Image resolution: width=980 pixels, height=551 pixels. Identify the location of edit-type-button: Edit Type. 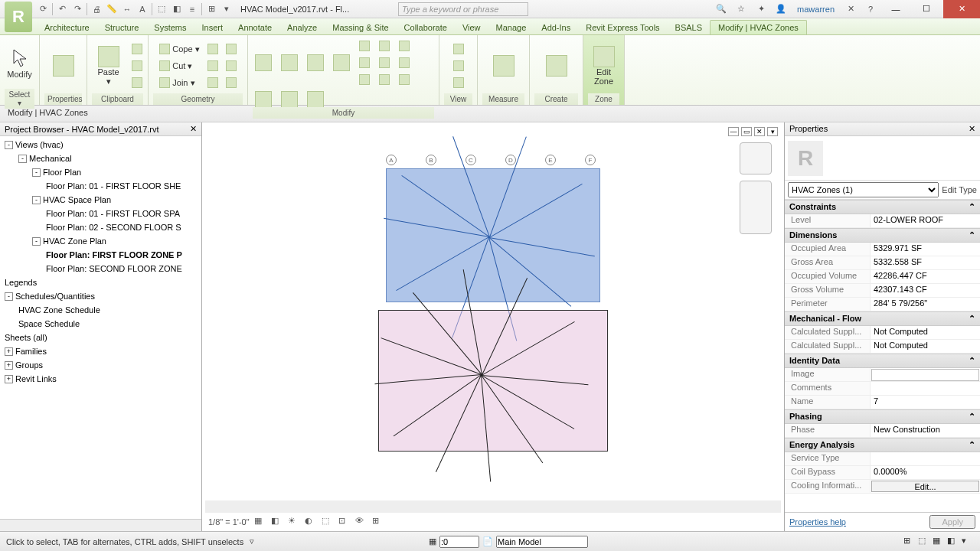
(959, 190).